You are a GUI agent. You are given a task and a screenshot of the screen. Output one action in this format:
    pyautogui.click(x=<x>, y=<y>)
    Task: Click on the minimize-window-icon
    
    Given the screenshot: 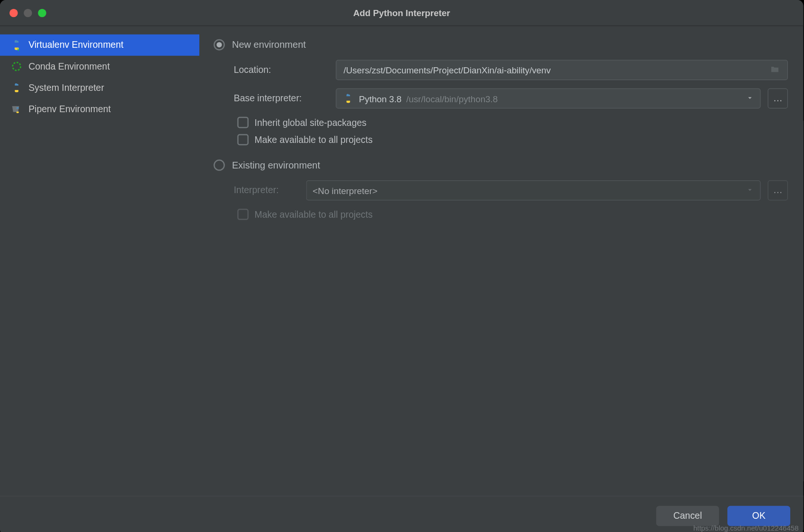 What is the action you would take?
    pyautogui.click(x=28, y=13)
    